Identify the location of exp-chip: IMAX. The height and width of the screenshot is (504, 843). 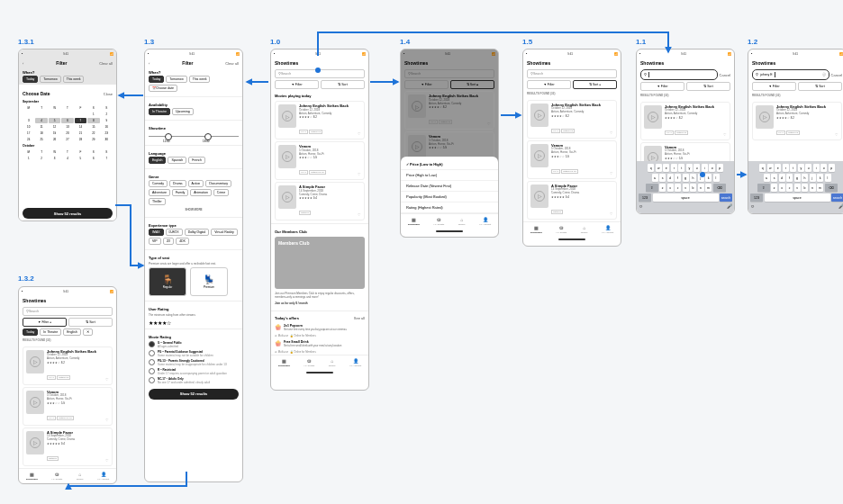
(157, 232).